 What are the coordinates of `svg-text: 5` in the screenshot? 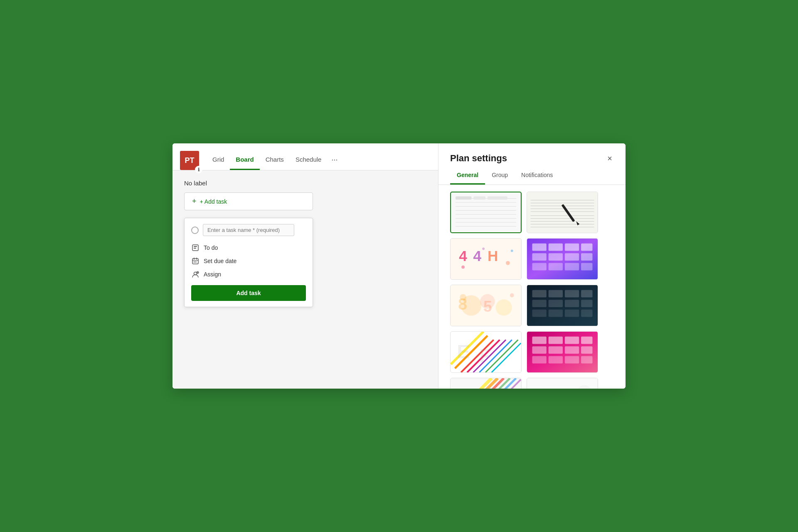 It's located at (488, 306).